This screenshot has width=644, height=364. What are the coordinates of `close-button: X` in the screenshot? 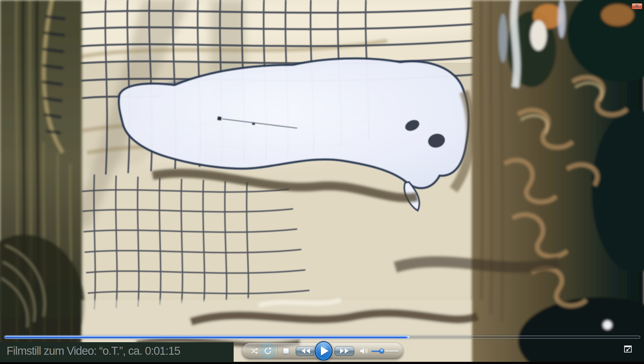 It's located at (637, 6).